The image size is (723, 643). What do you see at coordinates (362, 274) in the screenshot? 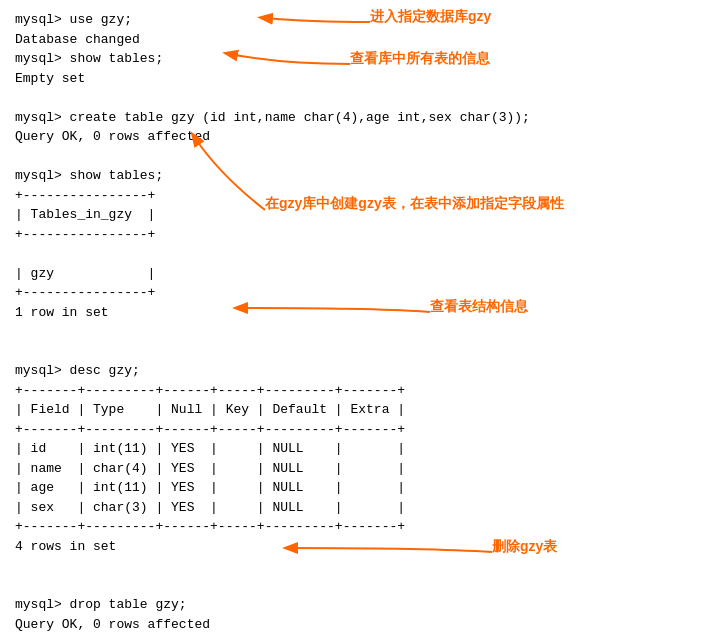
I see `line-11: | gzy |` at bounding box center [362, 274].